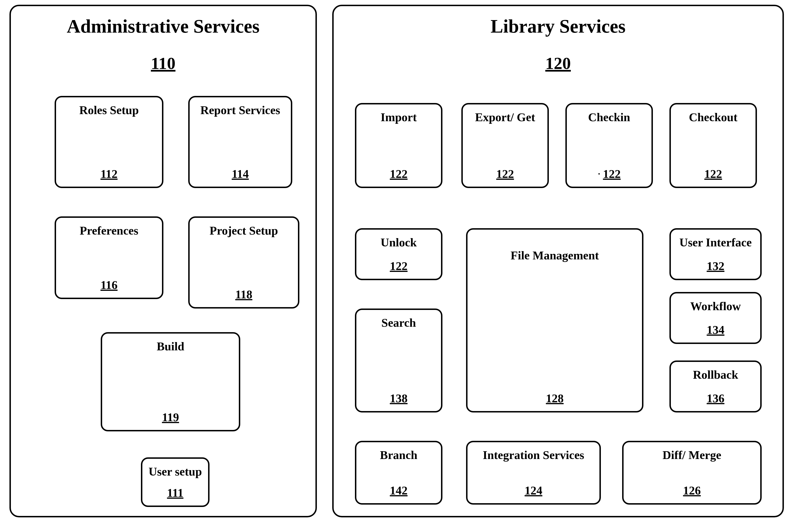 This screenshot has height=532, width=795. What do you see at coordinates (399, 473) in the screenshot?
I see `branch-box: Branch 142` at bounding box center [399, 473].